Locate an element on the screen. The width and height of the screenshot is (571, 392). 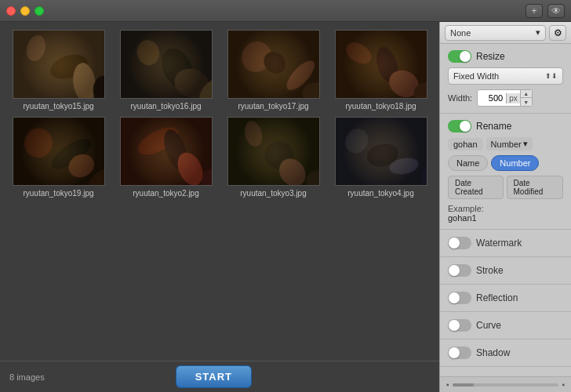
stepper-up: ▲ is located at coordinates (526, 94).